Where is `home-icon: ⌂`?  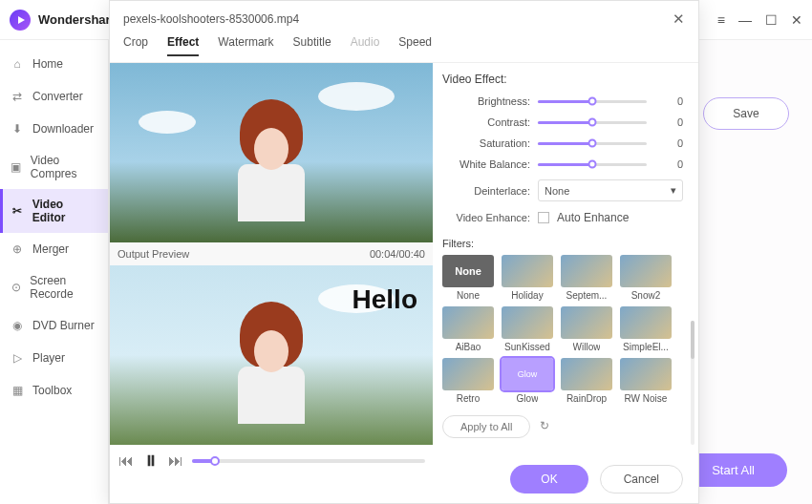
home-icon: ⌂ is located at coordinates (17, 64).